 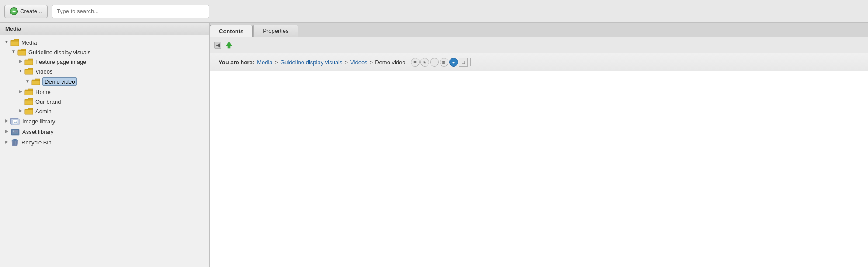 I want to click on collapse-arrow: ◀, so click(x=218, y=45).